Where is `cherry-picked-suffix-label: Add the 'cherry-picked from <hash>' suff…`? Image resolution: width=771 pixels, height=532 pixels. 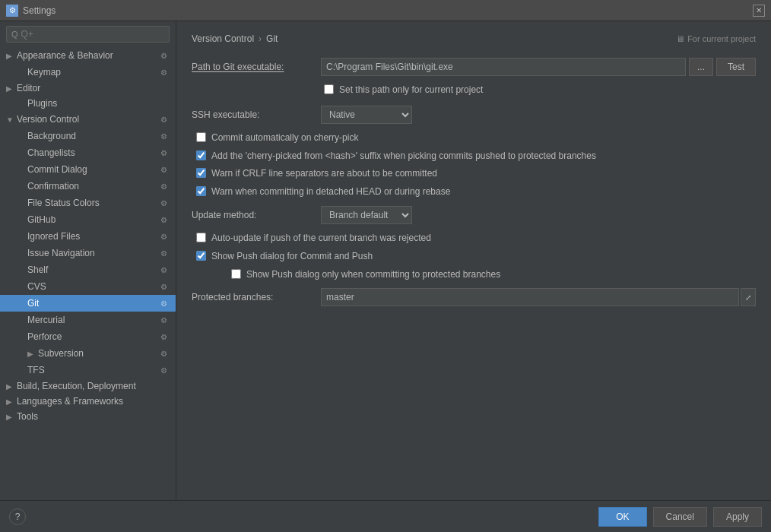 cherry-picked-suffix-label: Add the 'cherry-picked from <hash>' suff… is located at coordinates (404, 157).